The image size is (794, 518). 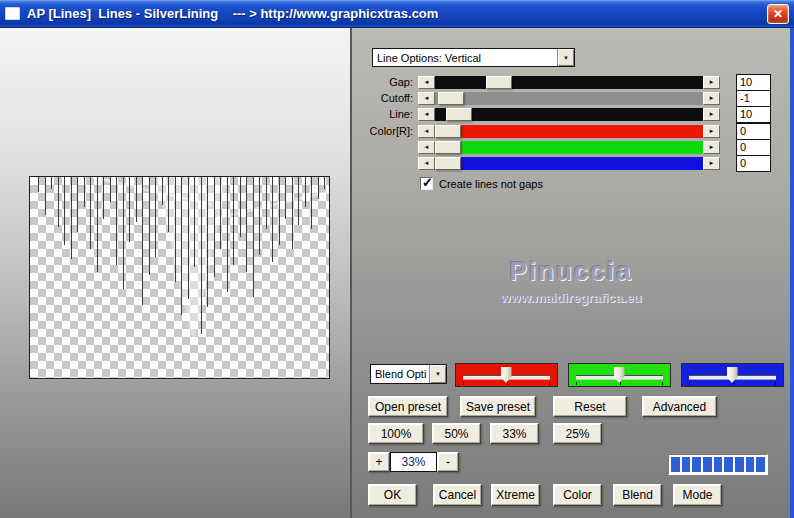 I want to click on checkbox-icon, so click(x=426, y=184).